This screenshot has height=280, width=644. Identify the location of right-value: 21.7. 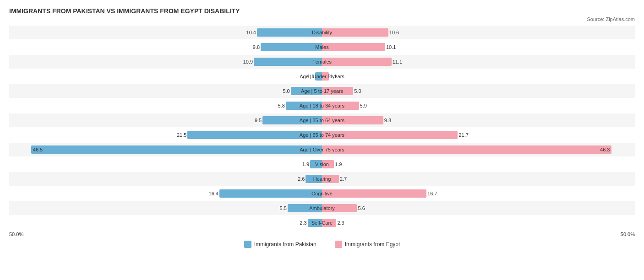
(464, 135).